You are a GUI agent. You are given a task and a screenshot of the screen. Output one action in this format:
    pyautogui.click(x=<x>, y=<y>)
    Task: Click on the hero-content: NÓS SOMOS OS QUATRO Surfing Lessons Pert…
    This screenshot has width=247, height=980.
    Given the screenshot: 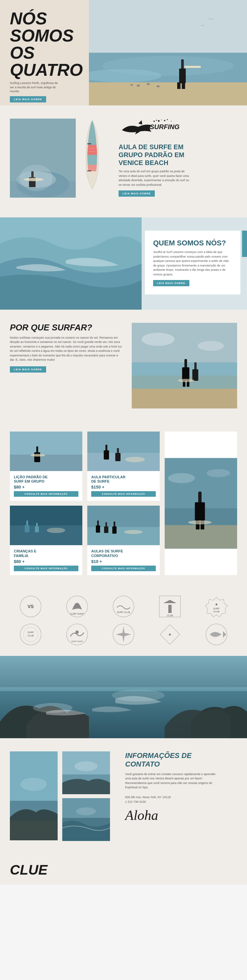 What is the action you would take?
    pyautogui.click(x=53, y=56)
    